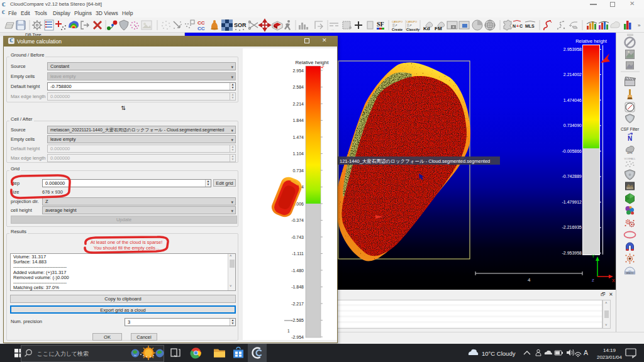  Describe the element at coordinates (572, 74) in the screenshot. I see `svg-text: 2.214002` at that location.